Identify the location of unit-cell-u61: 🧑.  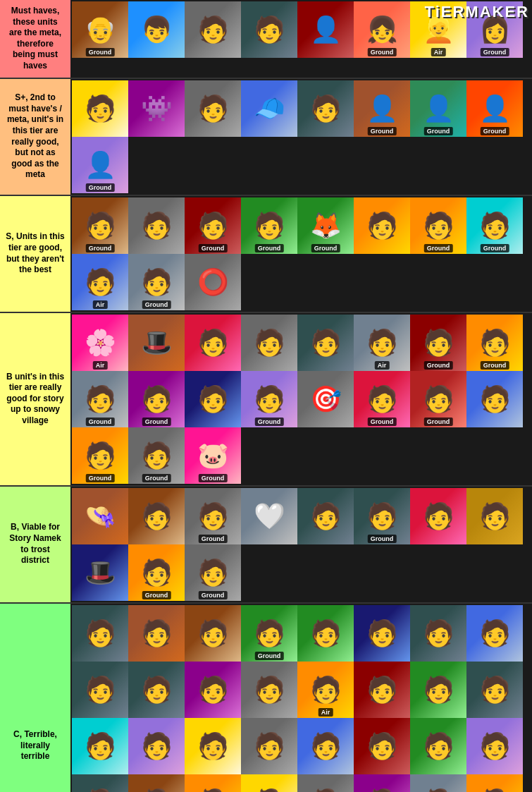
(213, 633).